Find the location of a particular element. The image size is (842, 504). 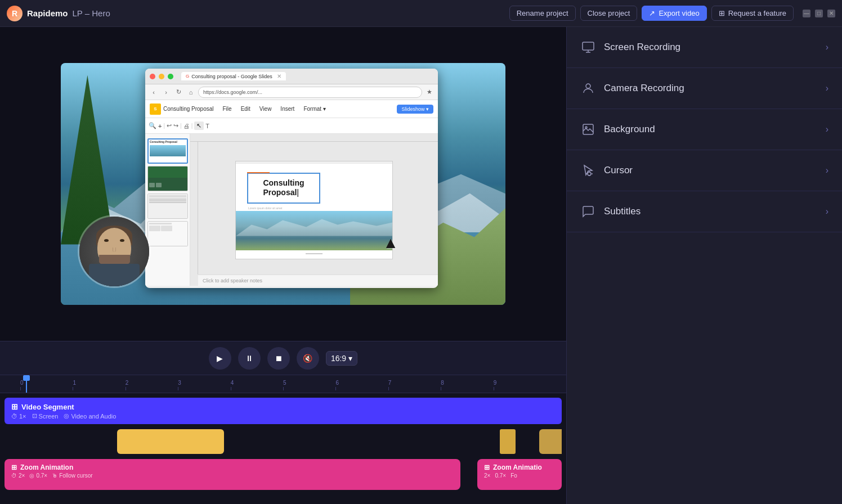

minimize-button: — is located at coordinates (807, 14).